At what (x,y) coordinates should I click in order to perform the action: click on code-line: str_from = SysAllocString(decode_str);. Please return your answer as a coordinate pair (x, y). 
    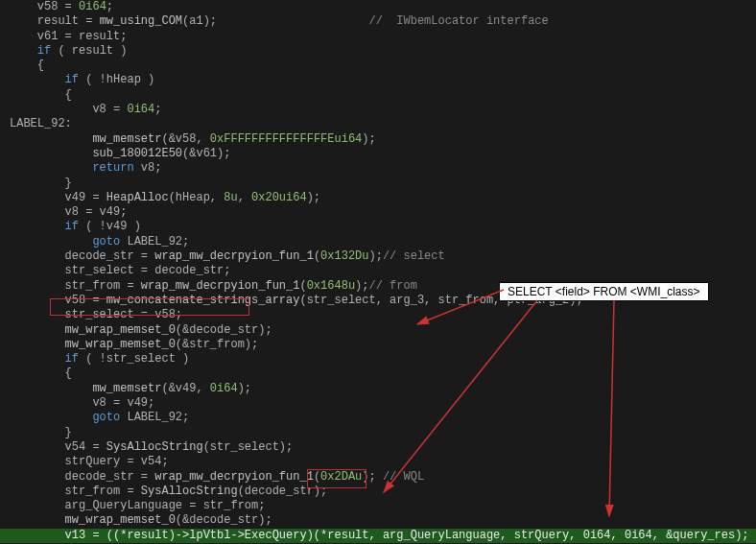
    Looking at the image, I should click on (378, 491).